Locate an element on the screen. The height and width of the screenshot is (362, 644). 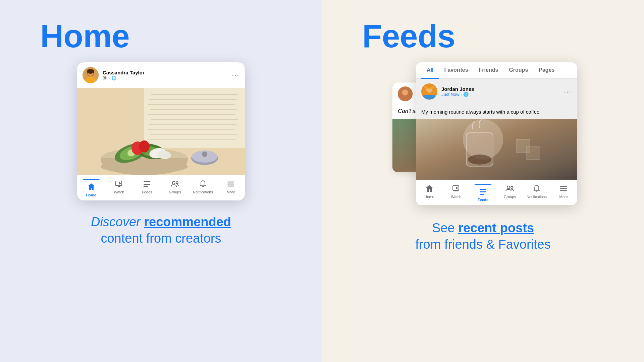
feeds-nav-watch-label: Watch is located at coordinates (456, 197).